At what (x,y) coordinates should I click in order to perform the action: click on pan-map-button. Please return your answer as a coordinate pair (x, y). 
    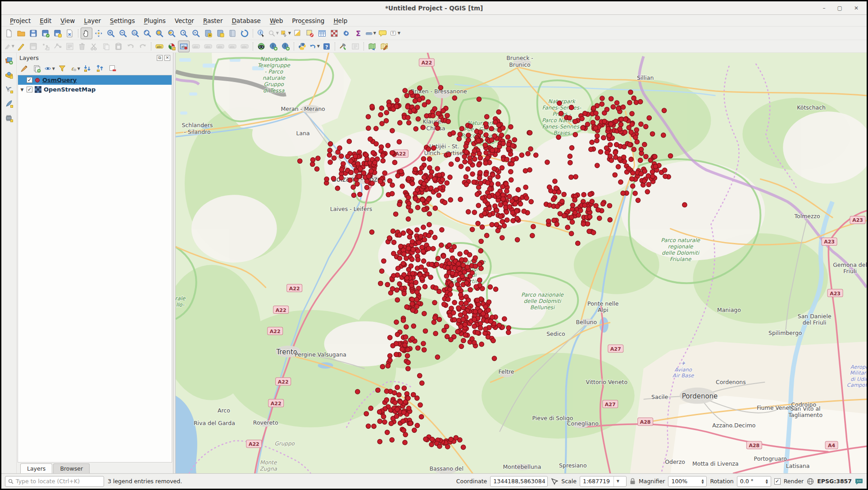
    Looking at the image, I should click on (86, 33).